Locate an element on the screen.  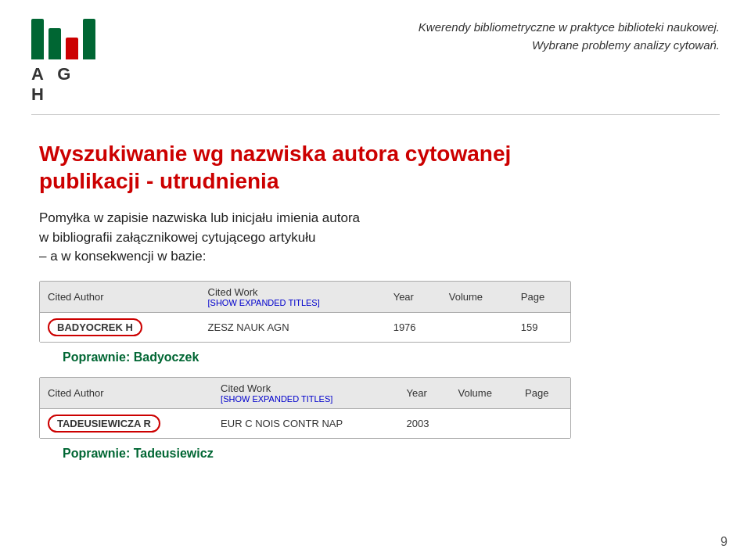
header-title-line1: Kwerendy bibliometryczne w praktyce bibl… is located at coordinates (570, 28).